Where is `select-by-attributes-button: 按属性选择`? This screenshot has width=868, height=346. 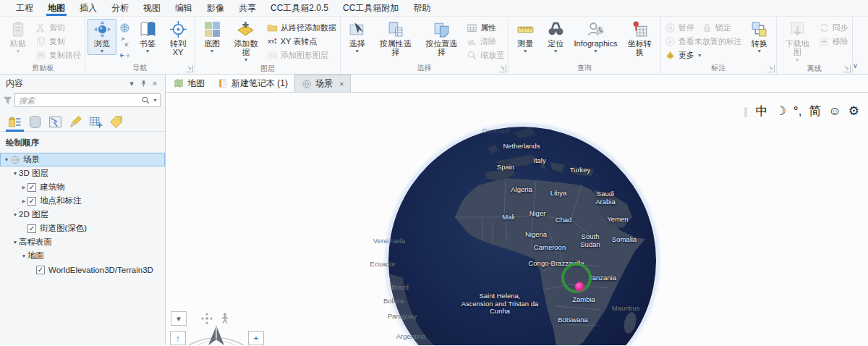
select-by-attributes-button: 按属性选择 is located at coordinates (396, 38).